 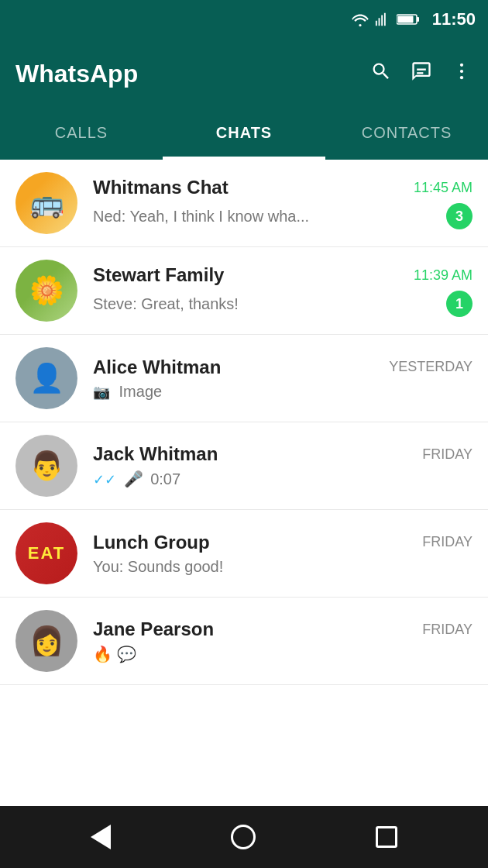 I want to click on chat-item-stewart: Stewart Family 11:39 AM Steve: Great, th…, so click(x=244, y=291).